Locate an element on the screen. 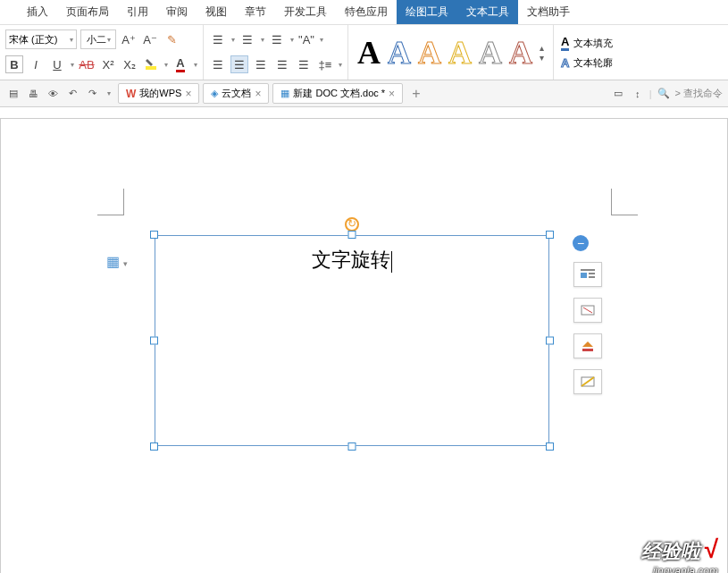 This screenshot has width=728, height=573. search-icon: 🔍 is located at coordinates (664, 94).